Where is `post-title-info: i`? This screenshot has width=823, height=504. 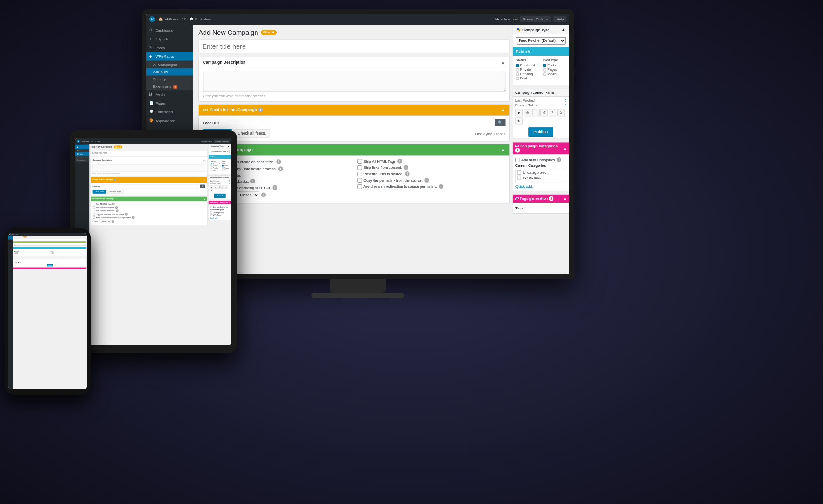 post-title-info: i is located at coordinates (407, 174).